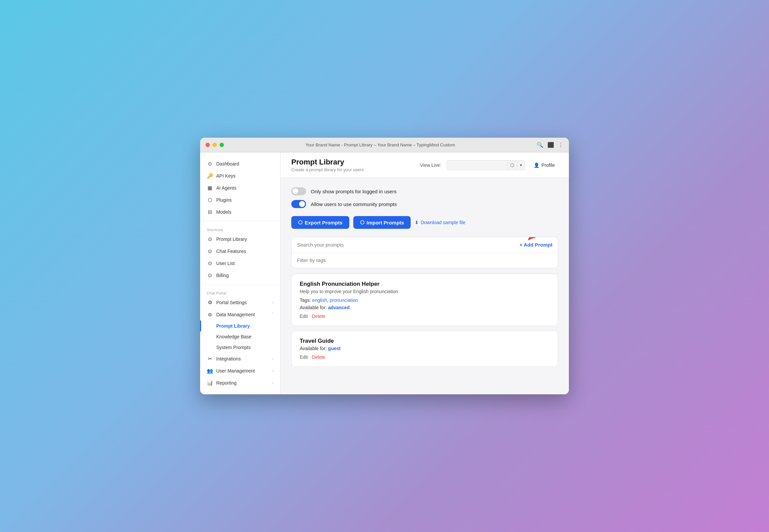  I want to click on download-sample-button: ⬇ Download sample file, so click(440, 222).